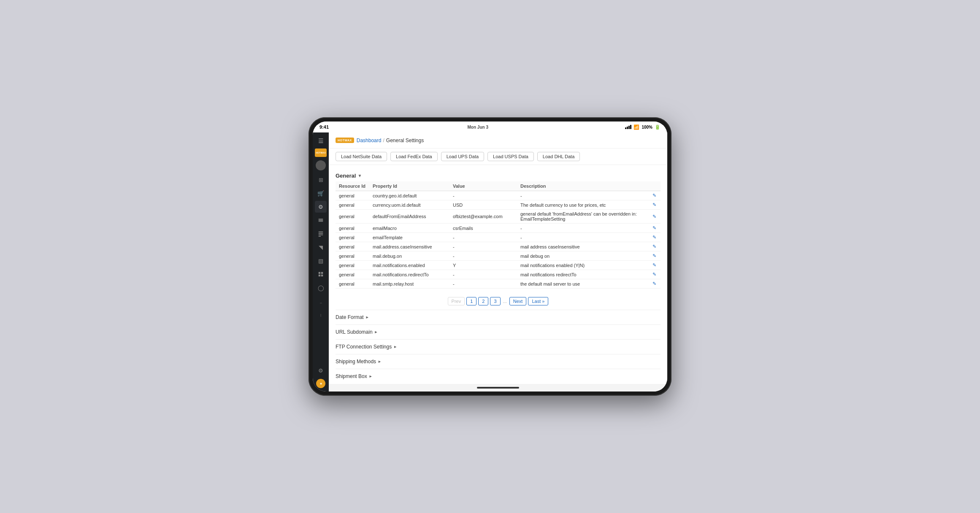  Describe the element at coordinates (409, 256) in the screenshot. I see `cell-property-6: mail.debug.on` at that location.